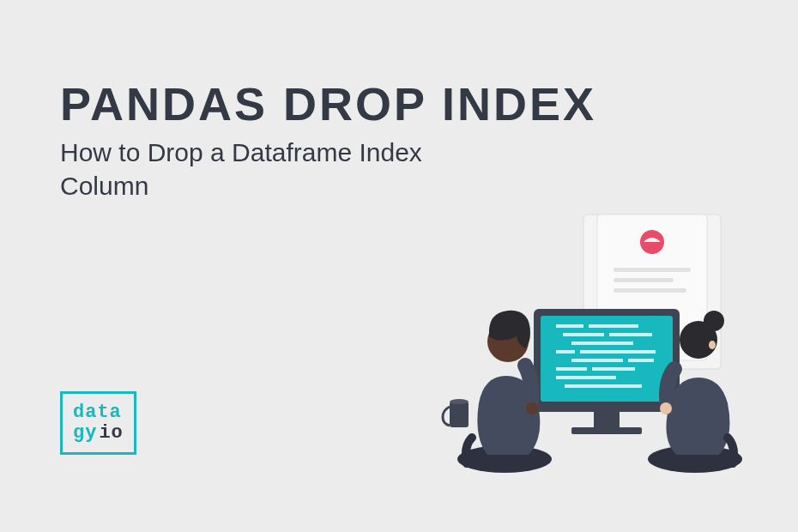 The width and height of the screenshot is (798, 532). What do you see at coordinates (111, 433) in the screenshot?
I see `logo-text-line2b: io` at bounding box center [111, 433].